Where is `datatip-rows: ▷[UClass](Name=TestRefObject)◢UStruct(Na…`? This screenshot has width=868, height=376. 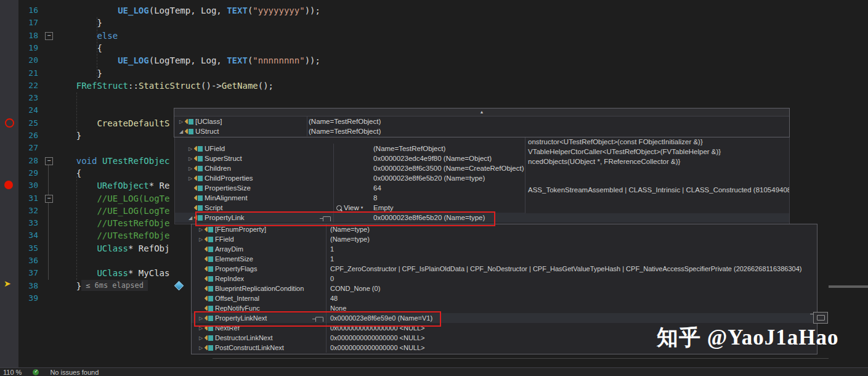
datatip-rows: ▷[UClass](Name=TestRefObject)◢UStruct(Na… is located at coordinates (482, 126).